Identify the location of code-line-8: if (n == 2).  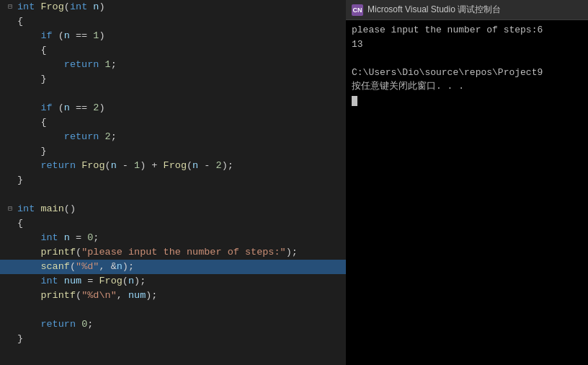
(173, 108).